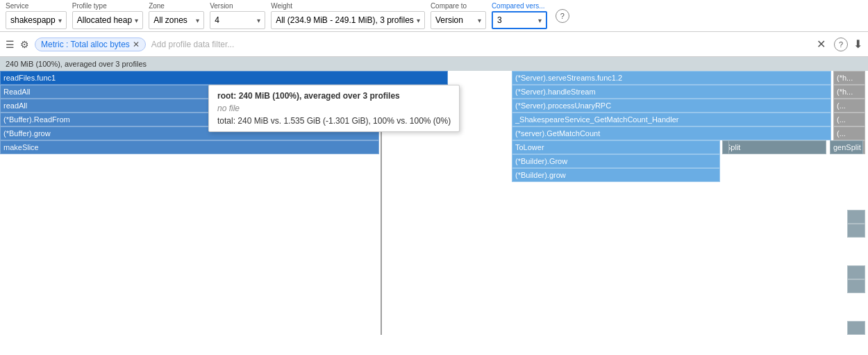  Describe the element at coordinates (519, 15) in the screenshot. I see `compared-version-filter: Compared vers... 3 ▾` at that location.